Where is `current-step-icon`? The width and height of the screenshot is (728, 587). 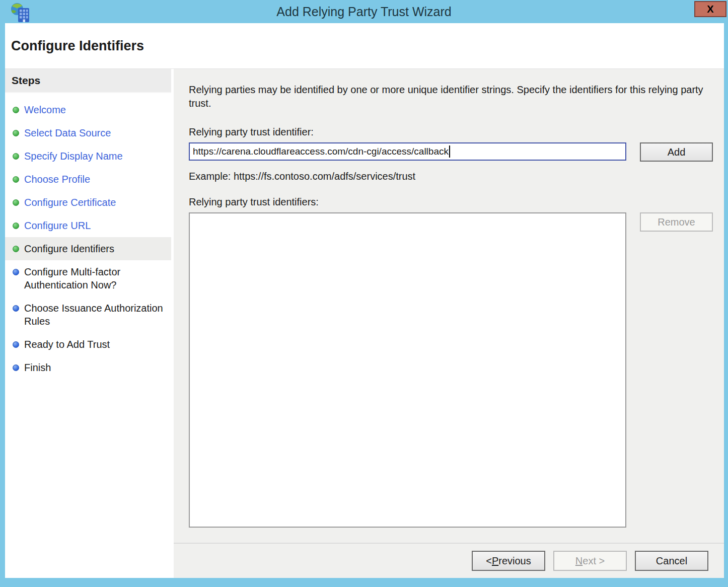 current-step-icon is located at coordinates (16, 249).